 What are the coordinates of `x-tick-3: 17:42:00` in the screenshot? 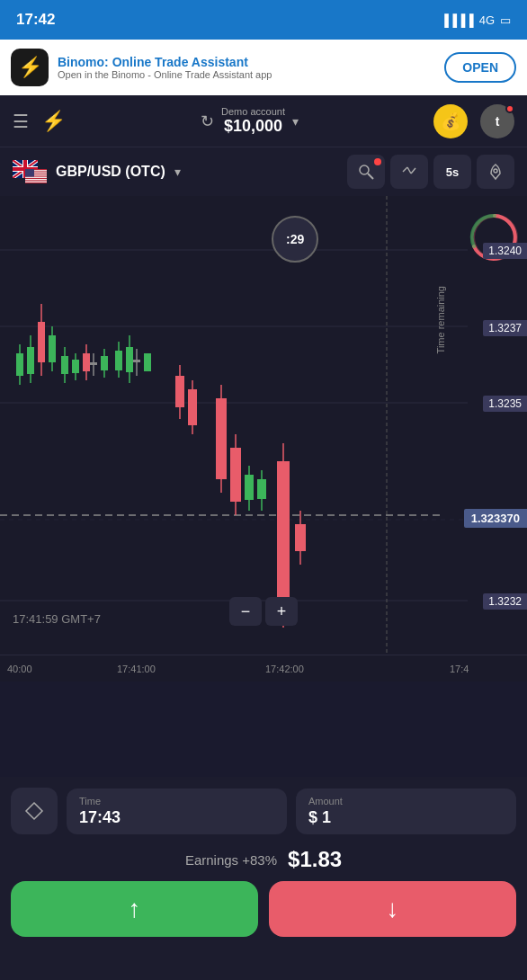 It's located at (284, 669).